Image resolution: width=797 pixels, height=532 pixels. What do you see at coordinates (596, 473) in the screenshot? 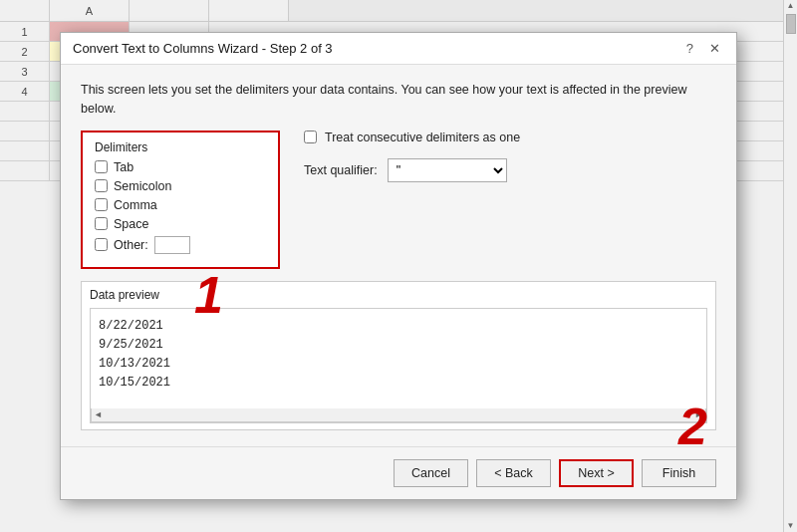
I see `next-button: Next >` at bounding box center [596, 473].